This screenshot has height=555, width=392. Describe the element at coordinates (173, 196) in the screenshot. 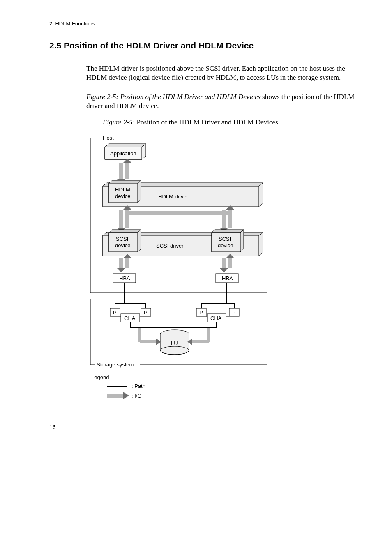

I see `hdlm-driver-label: HDLM driver` at that location.